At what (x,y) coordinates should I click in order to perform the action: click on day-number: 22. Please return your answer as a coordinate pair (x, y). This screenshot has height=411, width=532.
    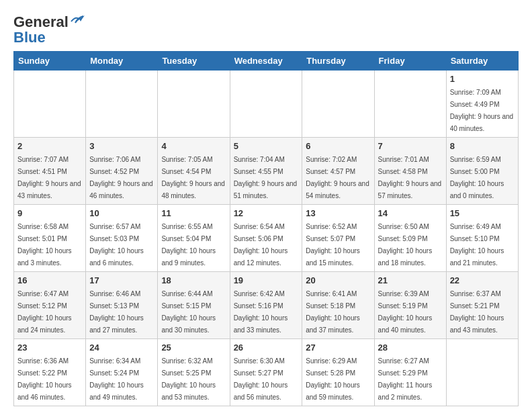
    Looking at the image, I should click on (482, 281).